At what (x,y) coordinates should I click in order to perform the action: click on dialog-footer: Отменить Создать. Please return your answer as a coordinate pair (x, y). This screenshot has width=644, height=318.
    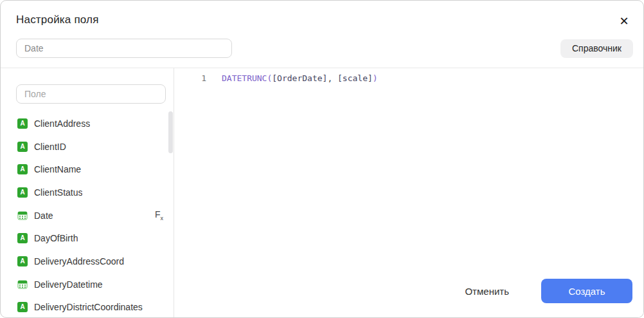
    Looking at the image, I should click on (549, 291).